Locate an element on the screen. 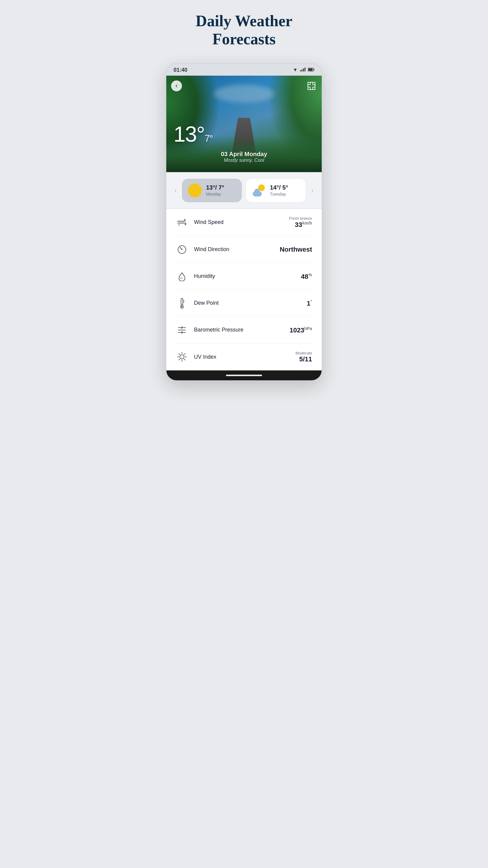 The width and height of the screenshot is (488, 868). scroll-right-arrow: › is located at coordinates (313, 191).